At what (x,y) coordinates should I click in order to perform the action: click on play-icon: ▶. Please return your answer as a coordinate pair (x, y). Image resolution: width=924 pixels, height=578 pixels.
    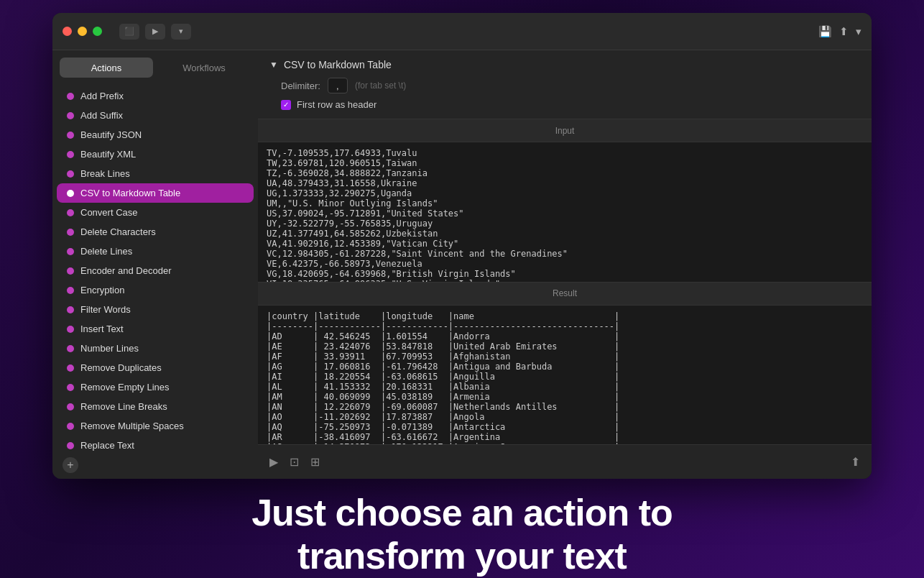
    Looking at the image, I should click on (155, 32).